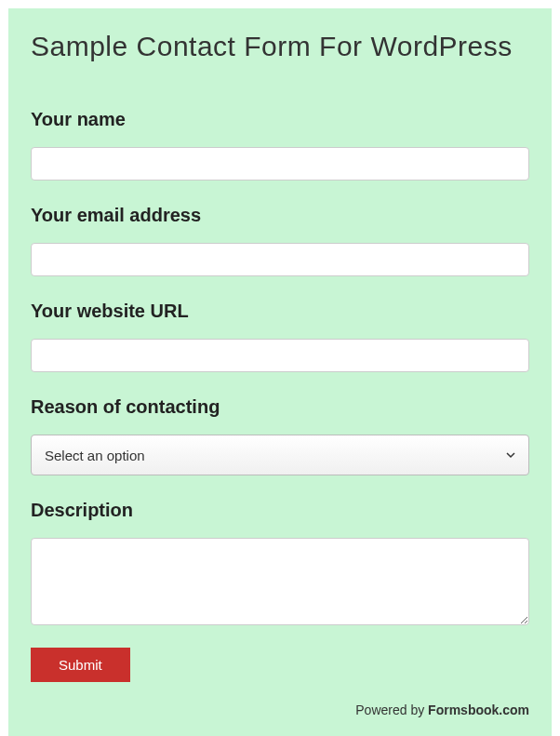  Describe the element at coordinates (280, 164) in the screenshot. I see `name-input` at that location.